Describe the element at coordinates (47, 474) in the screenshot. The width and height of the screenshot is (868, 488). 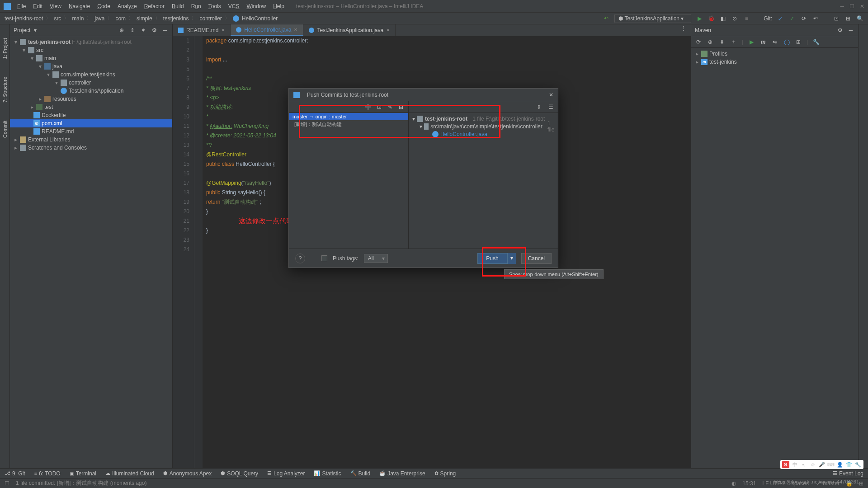
I see `bt-todo: ≡ 6: TODO` at that location.